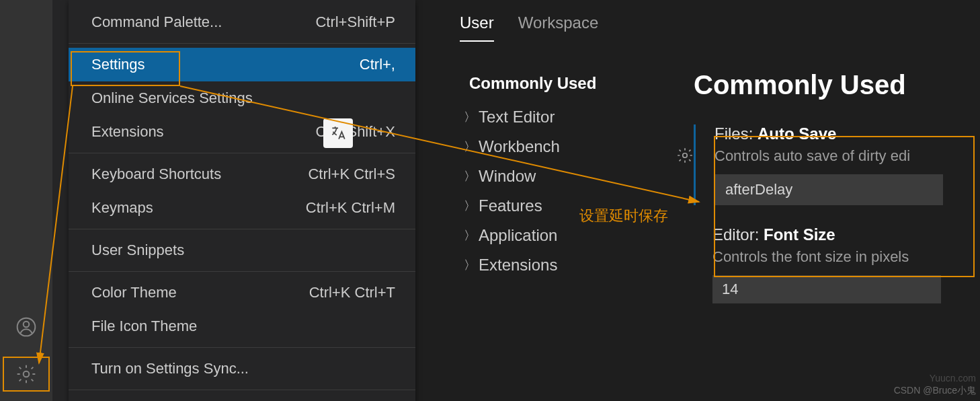 This screenshot has height=401, width=980. Describe the element at coordinates (242, 369) in the screenshot. I see `menu-settings-sync: Turn on Settings Sync...` at that location.